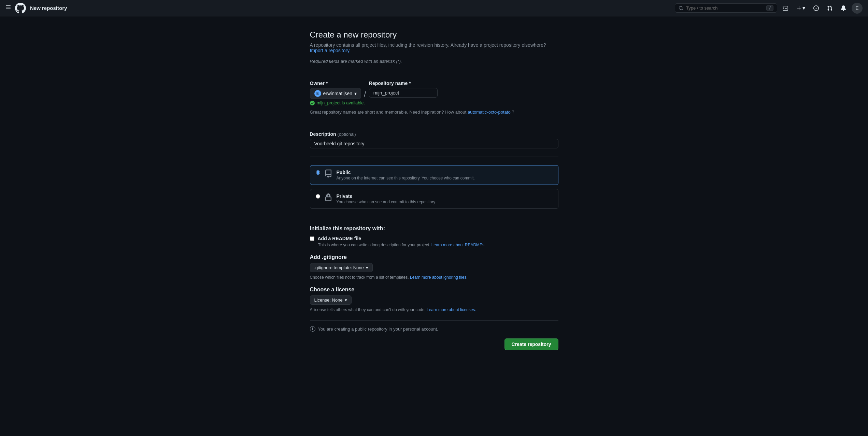 The image size is (868, 436). I want to click on public-label: Public, so click(444, 172).